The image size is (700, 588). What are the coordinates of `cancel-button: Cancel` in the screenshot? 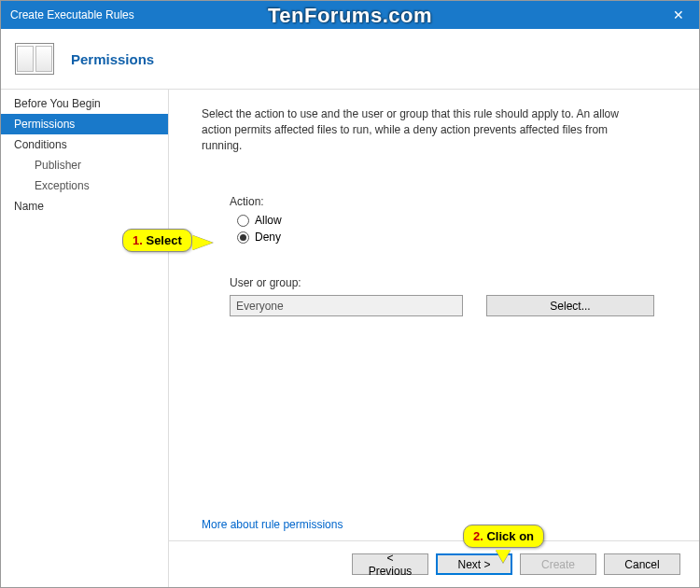 It's located at (642, 564).